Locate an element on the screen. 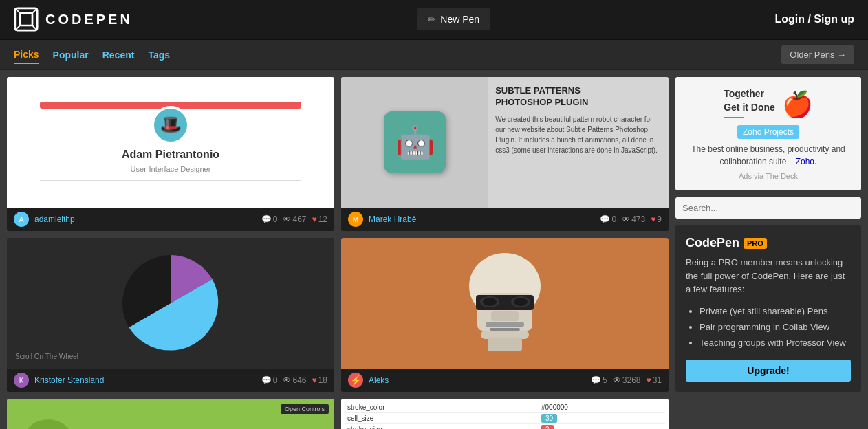 This screenshot has width=868, height=429. pen-preview-5: Open Controls is located at coordinates (171, 414).